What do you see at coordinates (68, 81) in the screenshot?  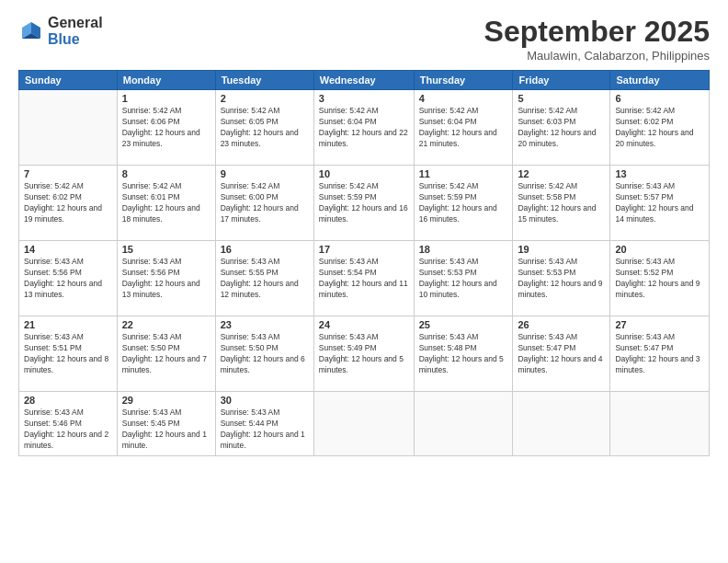 I see `header-sunday: Sunday` at bounding box center [68, 81].